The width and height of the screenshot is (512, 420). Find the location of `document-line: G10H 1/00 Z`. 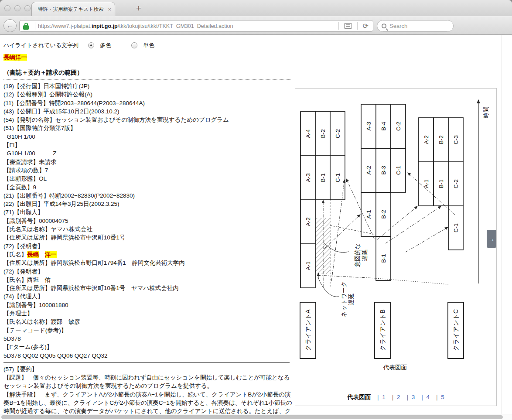

document-line: G10H 1/00 Z is located at coordinates (149, 154).